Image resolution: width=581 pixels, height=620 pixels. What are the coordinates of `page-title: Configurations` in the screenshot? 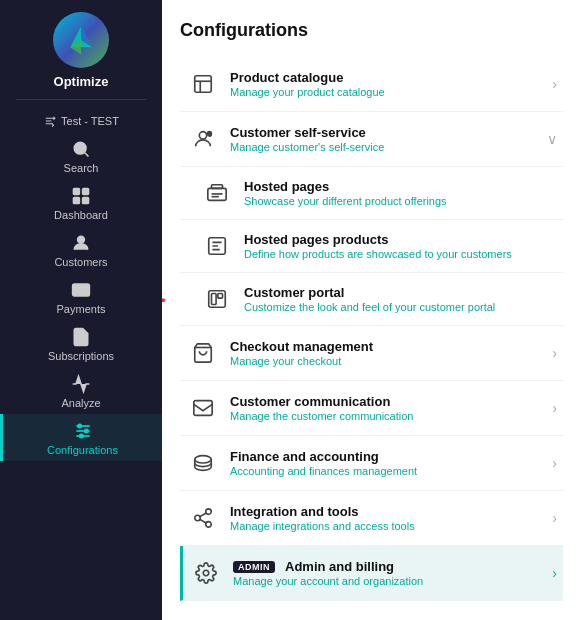 It's located at (372, 30).